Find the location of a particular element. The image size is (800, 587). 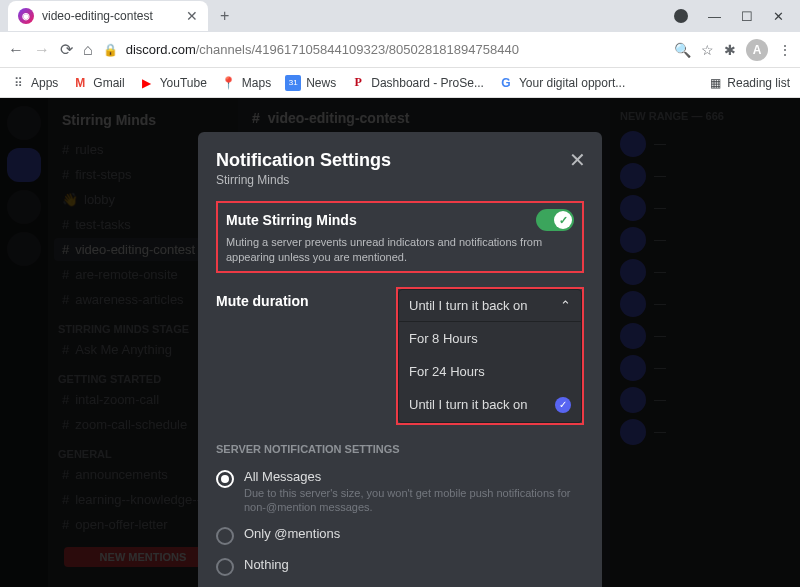

back-button: ← is located at coordinates (16, 50).